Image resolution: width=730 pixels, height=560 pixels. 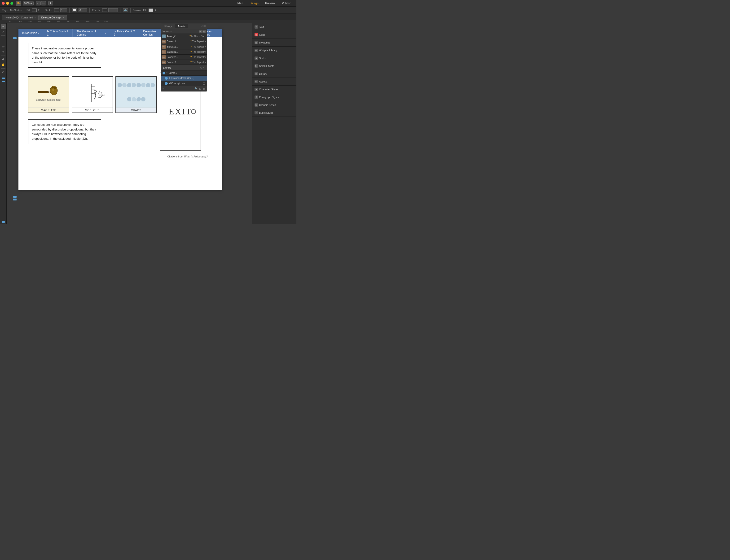 I want to click on assets-panel-close: ✕, so click(x=205, y=26).